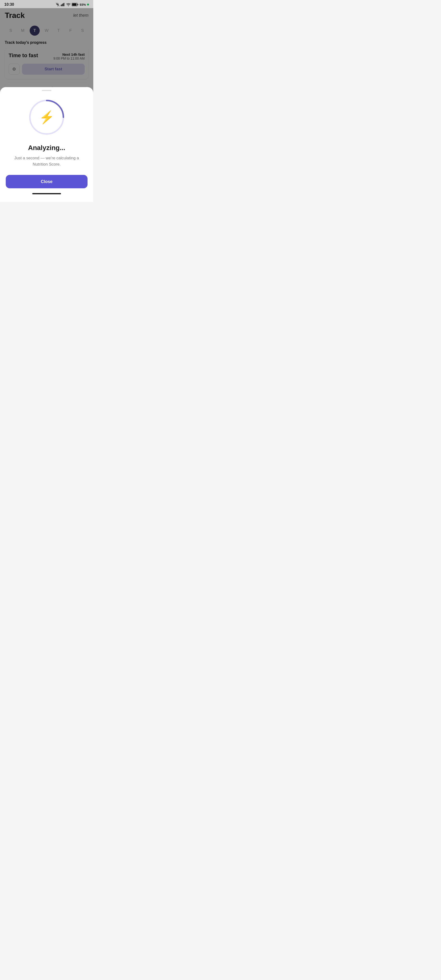 The height and width of the screenshot is (980, 441). What do you see at coordinates (47, 117) in the screenshot?
I see `lightning-icon: ⚡` at bounding box center [47, 117].